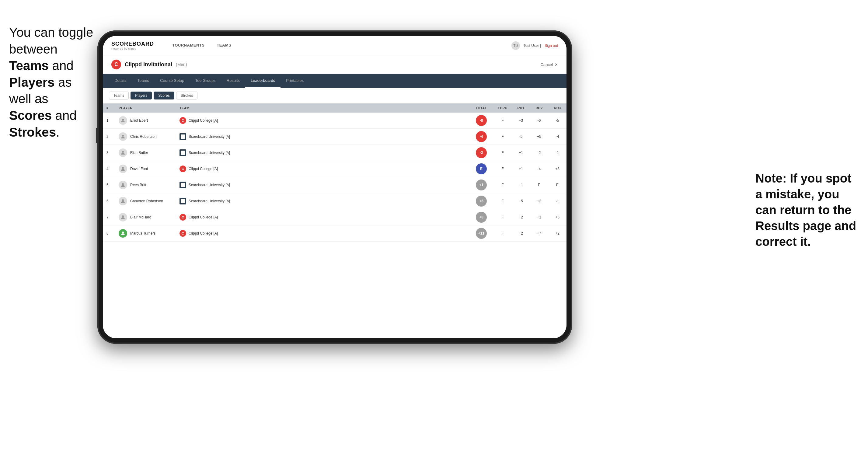 Image resolution: width=868 pixels, height=467 pixels. What do you see at coordinates (109, 137) in the screenshot?
I see `cell-rank: 2` at bounding box center [109, 137].